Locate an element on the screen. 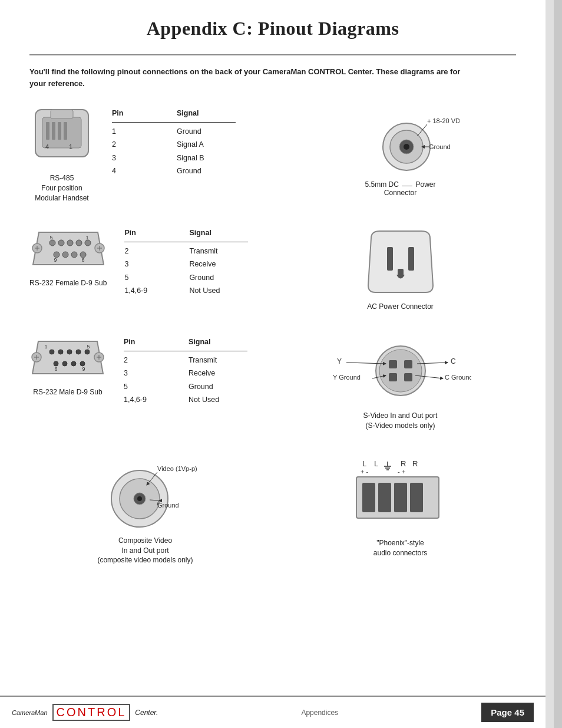 The width and height of the screenshot is (562, 728). intro-text: You'll find the following pinout connect… is located at coordinates (250, 78).